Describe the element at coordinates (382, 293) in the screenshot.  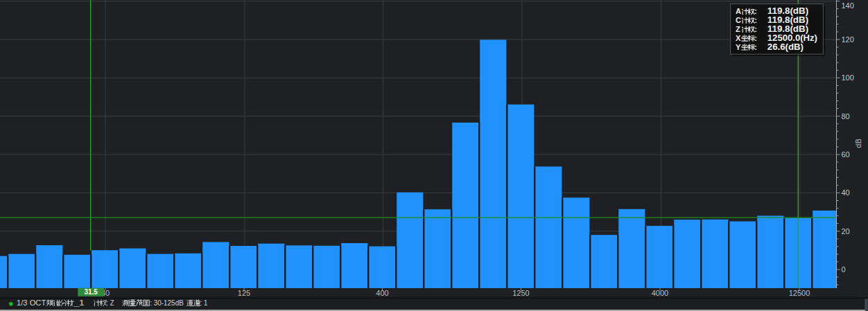
I see `svg-text: 400` at that location.